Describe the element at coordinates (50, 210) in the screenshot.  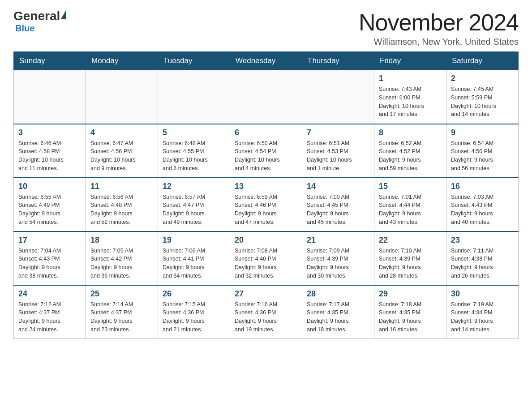
I see `day-info: Sunrise: 6:55 AMSunset: 4:49 PMDaylight:…` at that location.